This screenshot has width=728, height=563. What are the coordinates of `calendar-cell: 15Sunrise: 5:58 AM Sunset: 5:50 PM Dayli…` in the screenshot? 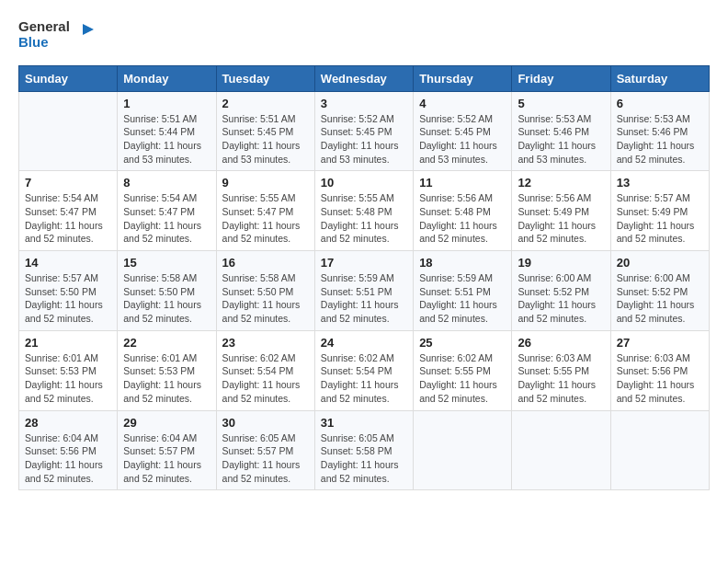 It's located at (167, 291).